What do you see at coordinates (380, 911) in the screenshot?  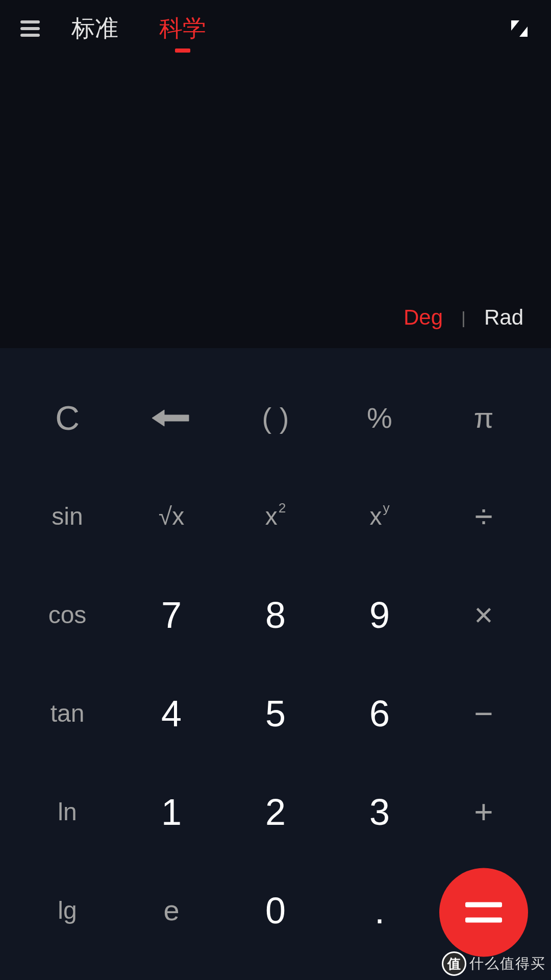 I see `decimal-button: .` at bounding box center [380, 911].